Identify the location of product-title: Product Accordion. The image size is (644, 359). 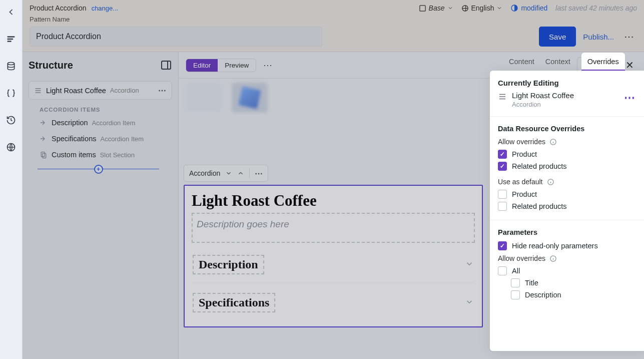
(58, 8).